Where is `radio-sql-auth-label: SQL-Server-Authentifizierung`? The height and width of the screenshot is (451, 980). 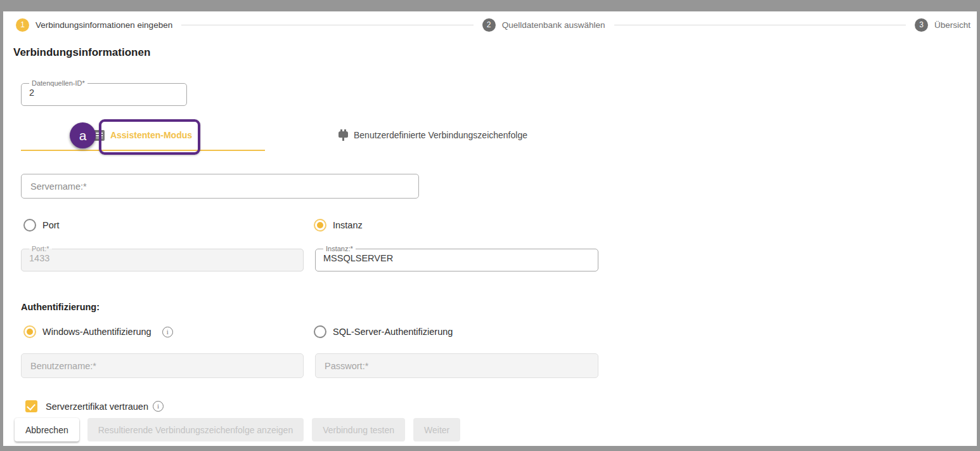 radio-sql-auth-label: SQL-Server-Authentifizierung is located at coordinates (393, 332).